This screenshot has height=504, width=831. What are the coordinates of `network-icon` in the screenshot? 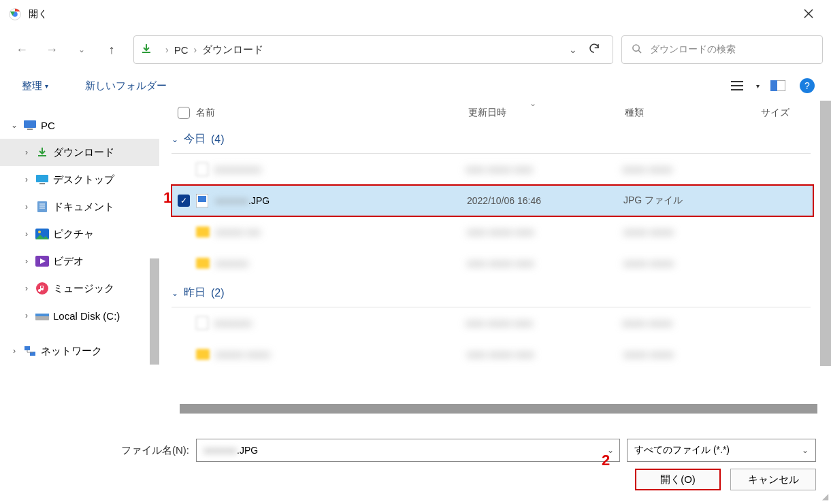 It's located at (30, 351).